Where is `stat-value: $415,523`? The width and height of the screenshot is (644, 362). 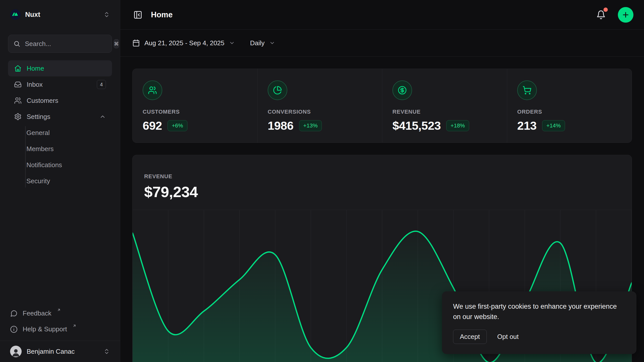 stat-value: $415,523 is located at coordinates (417, 126).